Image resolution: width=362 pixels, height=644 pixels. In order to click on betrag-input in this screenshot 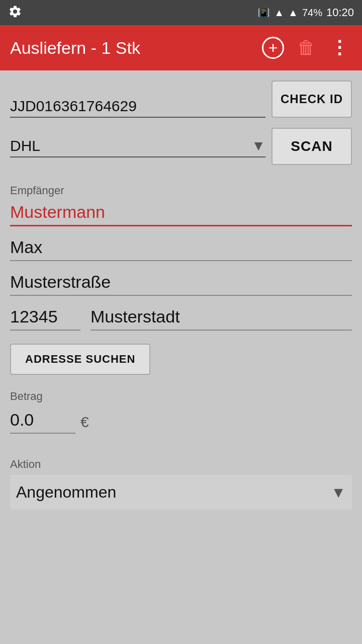, I will do `click(43, 421)`.